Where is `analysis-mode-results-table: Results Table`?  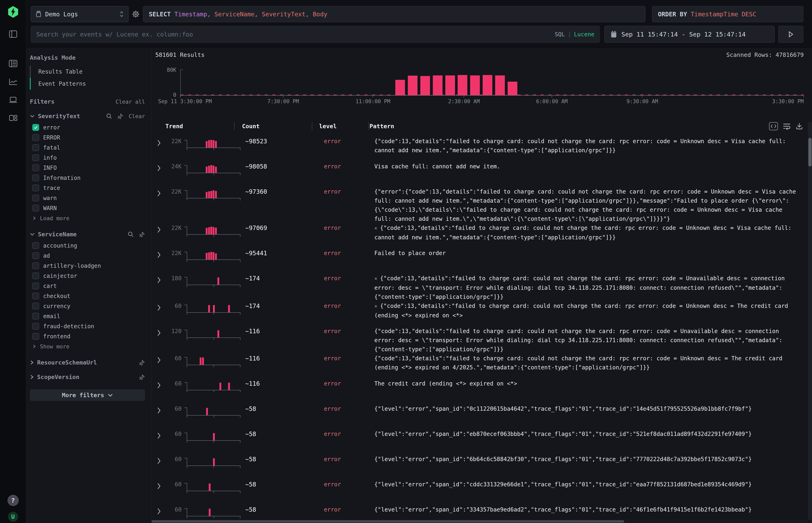
analysis-mode-results-table: Results Table is located at coordinates (88, 72).